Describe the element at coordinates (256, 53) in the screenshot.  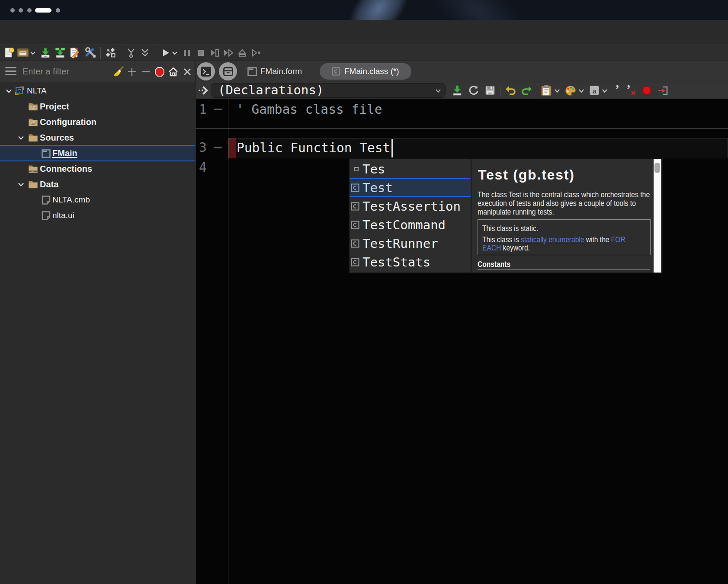
I see `run-until-button` at that location.